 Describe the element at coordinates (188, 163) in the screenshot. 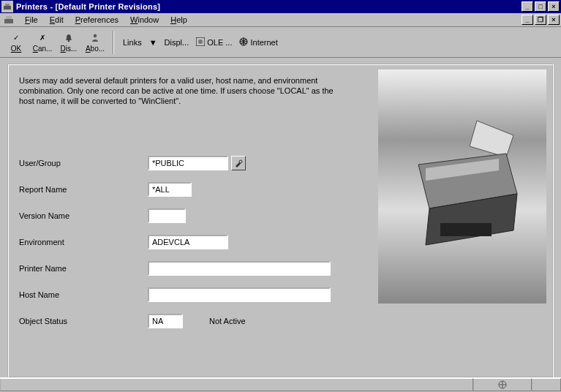

I see `user-group-input` at that location.